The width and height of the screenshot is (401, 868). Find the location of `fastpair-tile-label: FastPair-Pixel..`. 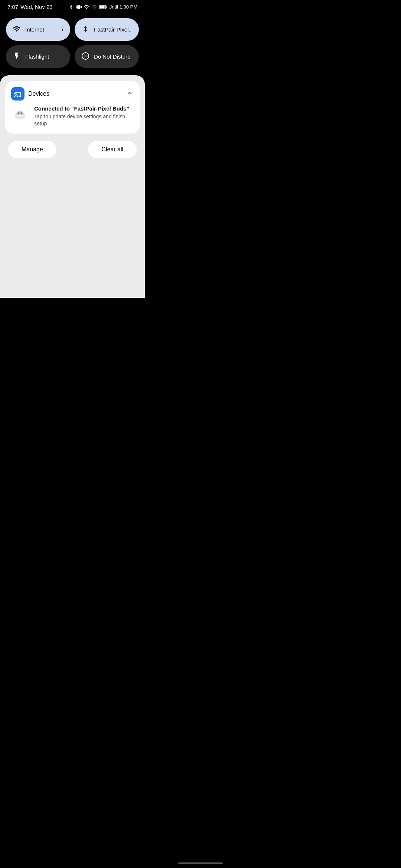

fastpair-tile-label: FastPair-Pixel.. is located at coordinates (113, 30).